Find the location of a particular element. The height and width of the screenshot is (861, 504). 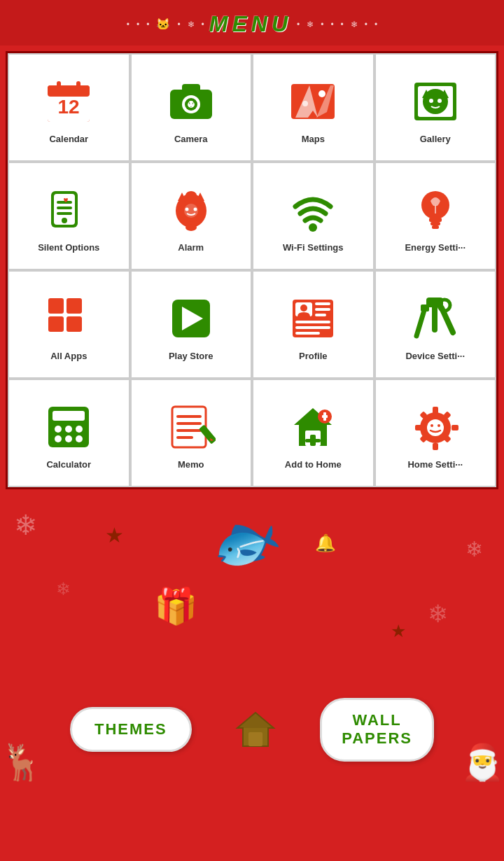

device-settings-button: Device Setti··· is located at coordinates (435, 325).